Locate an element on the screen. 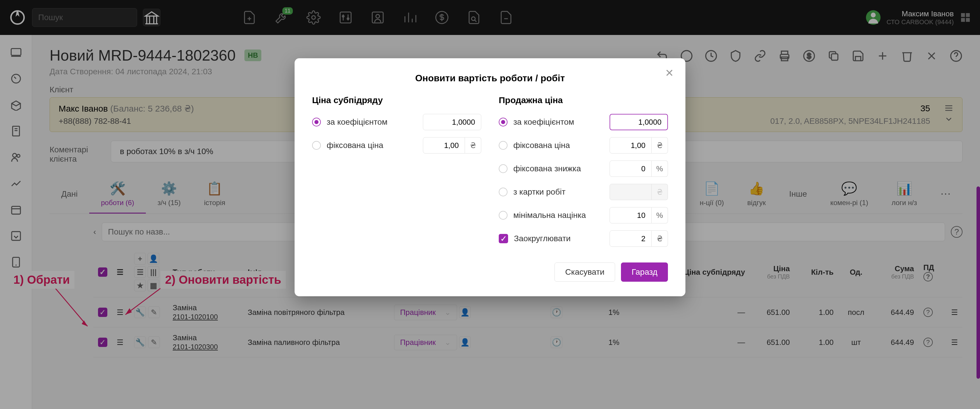  sale-card-radio is located at coordinates (503, 192).